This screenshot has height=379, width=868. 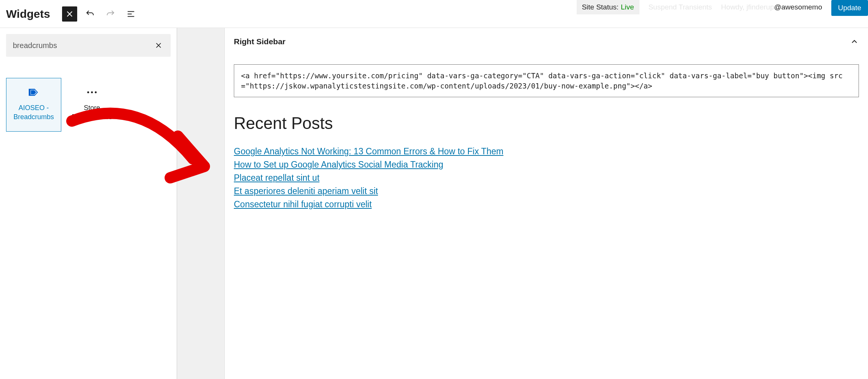 I want to click on ellipsis-icon, so click(x=92, y=92).